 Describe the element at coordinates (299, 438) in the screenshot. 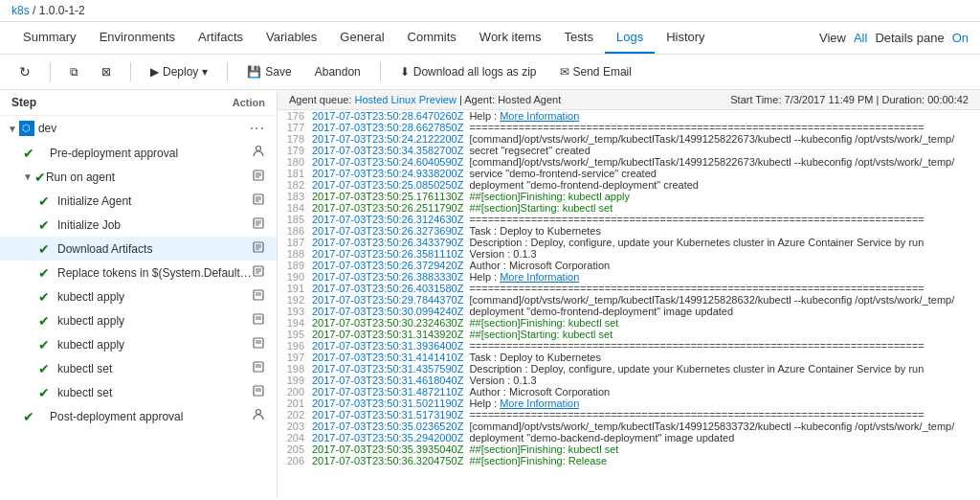

I see `line-number: 204` at that location.